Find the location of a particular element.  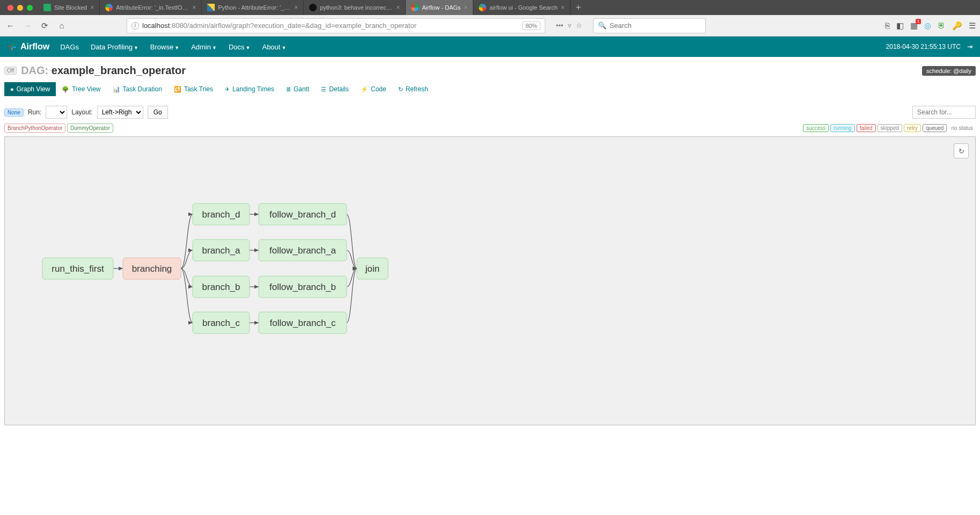

tab-label: AttributeError: '_io.TextIOWrap… is located at coordinates (152, 8).